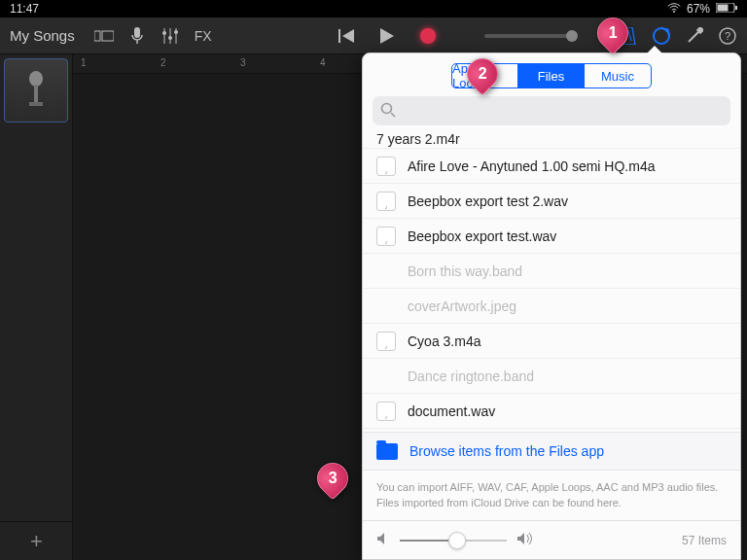 This screenshot has width=747, height=560. Describe the element at coordinates (36, 90) in the screenshot. I see `microphone-track-icon` at that location.